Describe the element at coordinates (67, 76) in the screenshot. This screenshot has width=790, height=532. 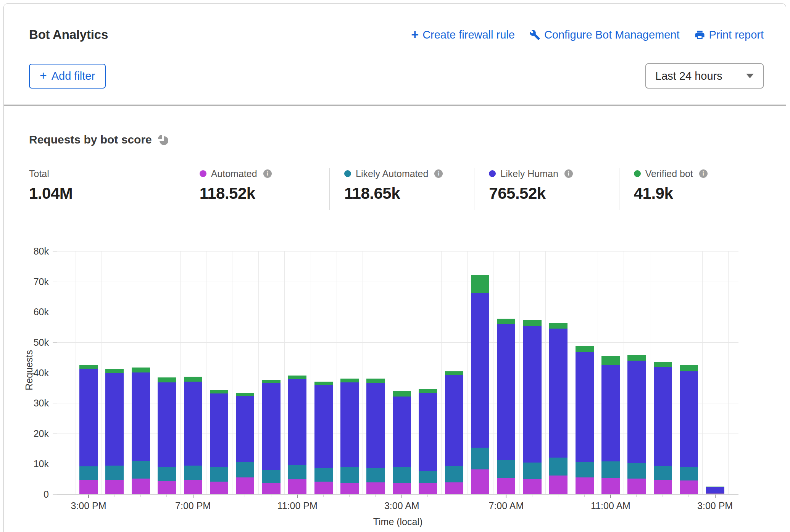
I see `add-filter-button: Add filter` at that location.